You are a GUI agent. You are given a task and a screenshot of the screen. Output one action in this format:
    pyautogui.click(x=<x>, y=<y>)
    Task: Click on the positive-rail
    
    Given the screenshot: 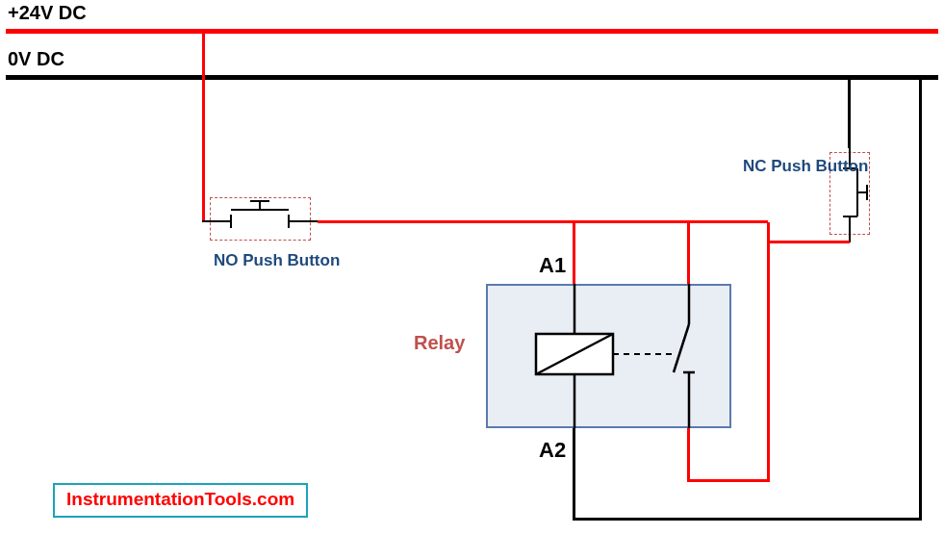 What is the action you would take?
    pyautogui.click(x=472, y=31)
    